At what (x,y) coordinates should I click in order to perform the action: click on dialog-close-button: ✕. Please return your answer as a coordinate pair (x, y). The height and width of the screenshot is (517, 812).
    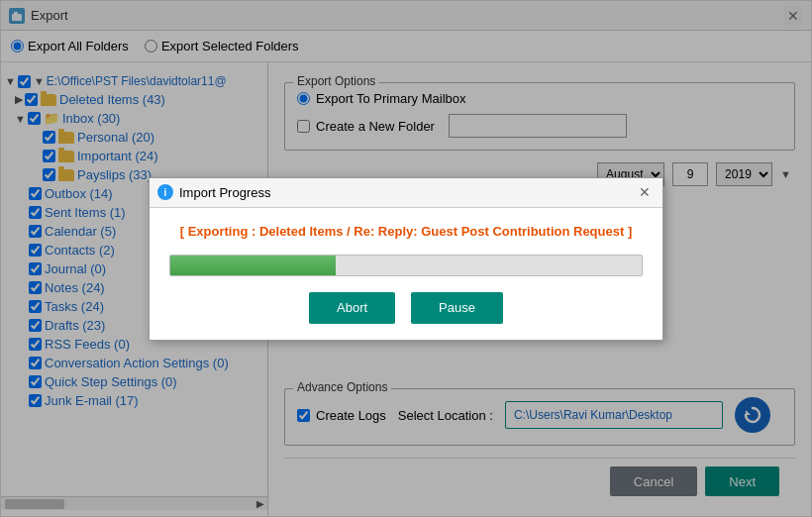
    Looking at the image, I should click on (645, 192).